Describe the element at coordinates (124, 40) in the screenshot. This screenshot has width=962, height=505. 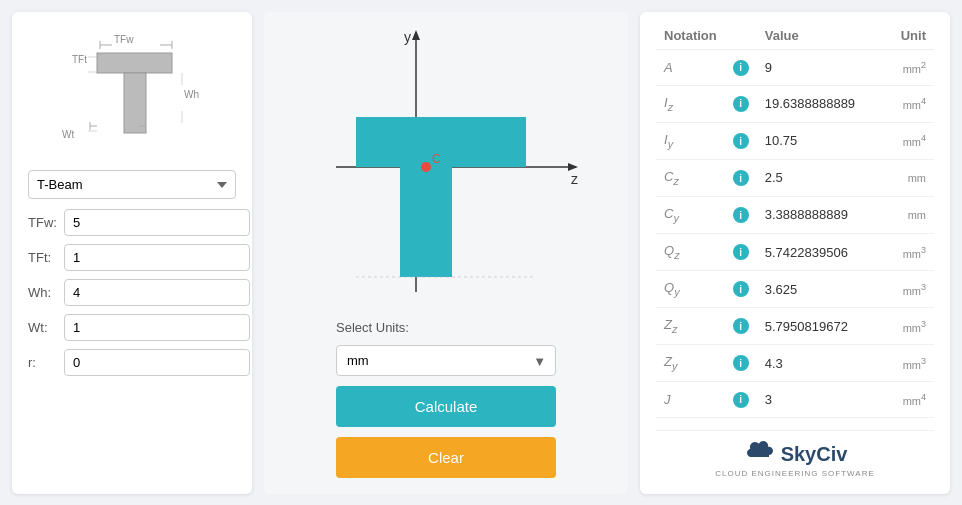
I see `svg-text: TFw` at that location.